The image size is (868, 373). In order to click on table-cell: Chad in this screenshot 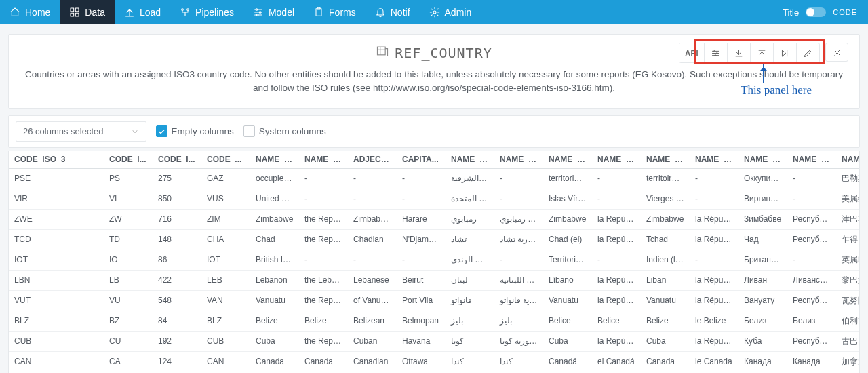, I will do `click(275, 239)`.